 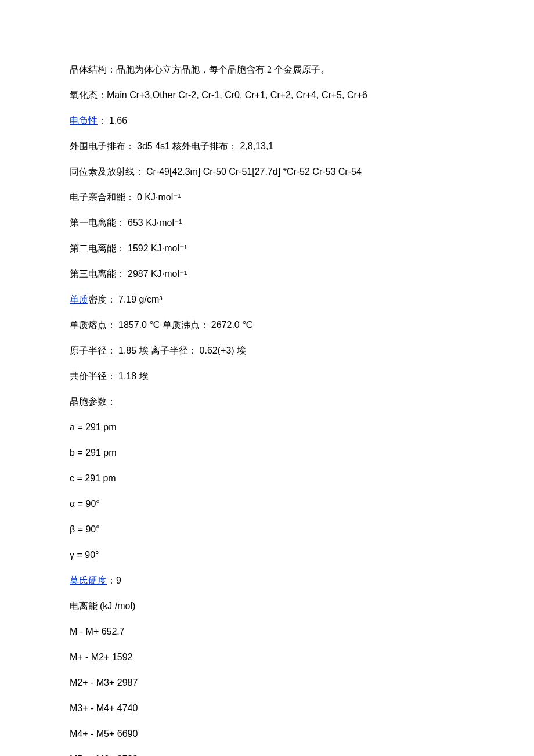 What do you see at coordinates (267, 453) in the screenshot?
I see `text-line: b = 291 pm` at bounding box center [267, 453].